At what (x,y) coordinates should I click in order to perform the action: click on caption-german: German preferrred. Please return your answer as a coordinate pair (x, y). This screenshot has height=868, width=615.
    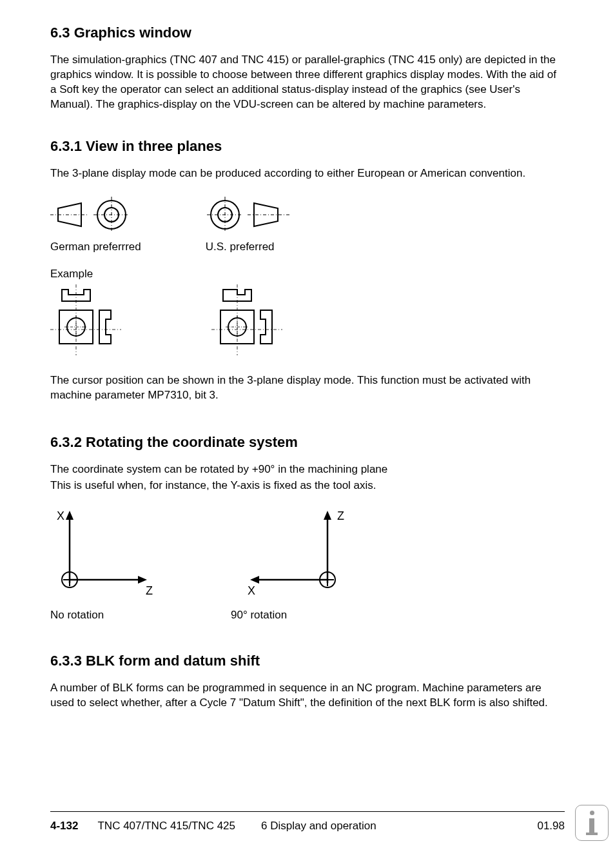
    Looking at the image, I should click on (95, 247).